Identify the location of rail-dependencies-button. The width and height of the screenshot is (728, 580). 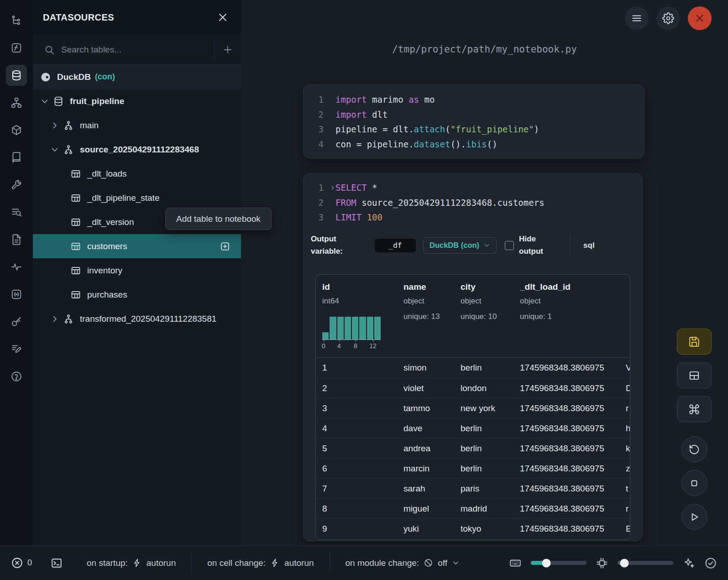
(16, 103).